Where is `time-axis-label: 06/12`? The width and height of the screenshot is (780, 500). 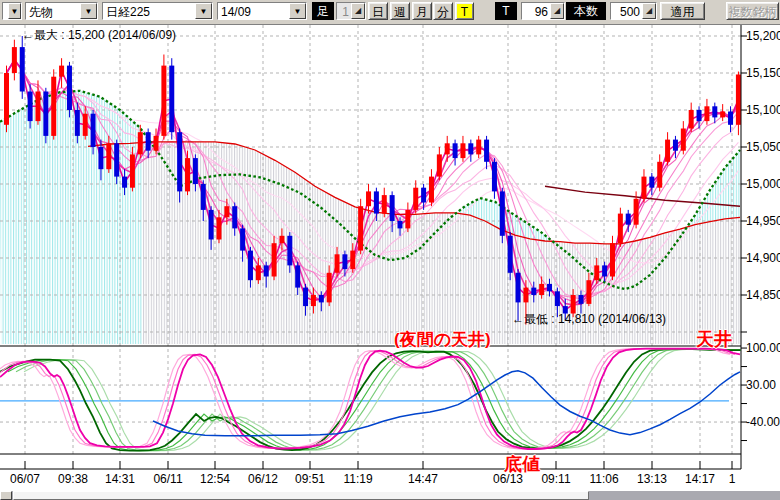 time-axis-label: 06/12 is located at coordinates (263, 479).